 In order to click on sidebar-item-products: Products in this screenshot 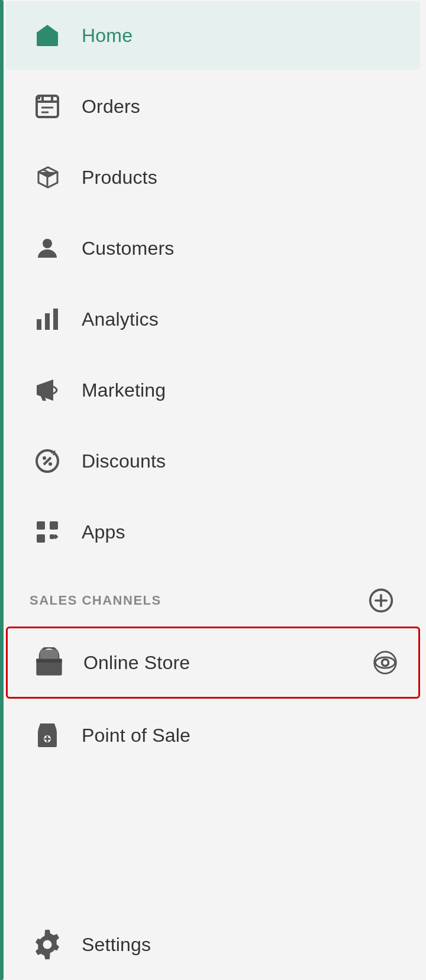, I will do `click(213, 177)`.